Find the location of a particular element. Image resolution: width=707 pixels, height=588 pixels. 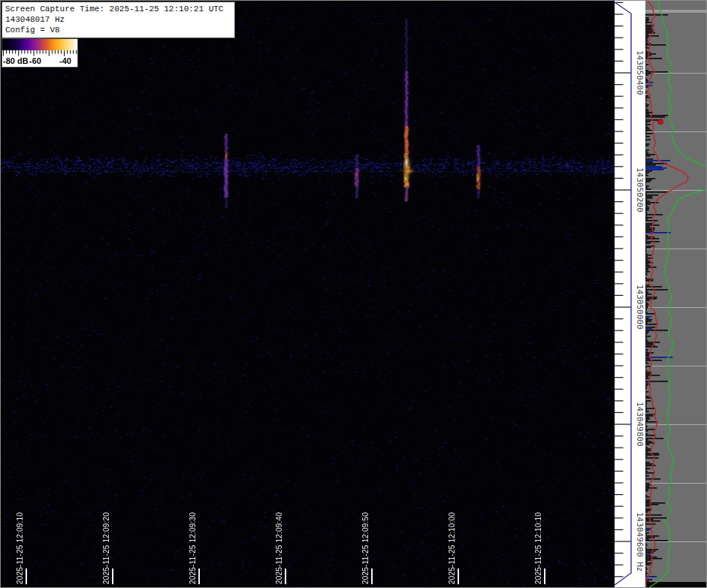

frequency-tick-label: 143050400 is located at coordinates (640, 73).